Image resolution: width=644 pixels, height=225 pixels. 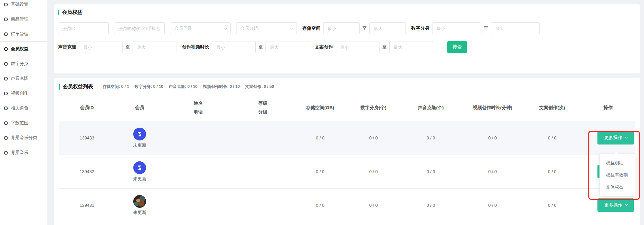 I want to click on sidebar-item-product-management: 商品管理, so click(x=24, y=19).